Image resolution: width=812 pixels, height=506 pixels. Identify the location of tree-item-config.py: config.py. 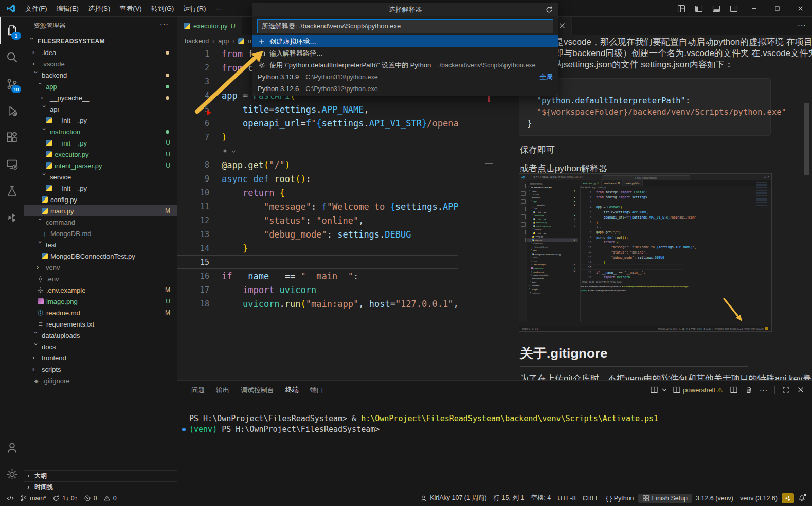
(552, 237).